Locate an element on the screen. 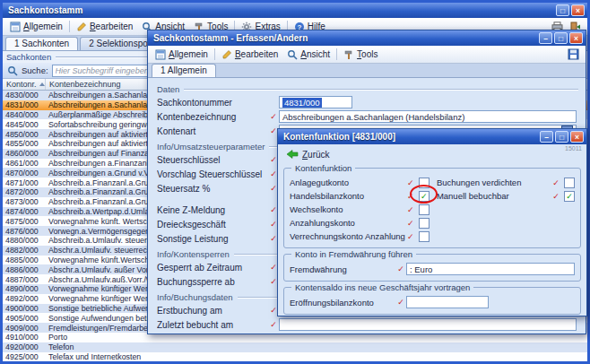 The width and height of the screenshot is (590, 364). edit-titlebar: Sachkontostamm - Erfassen/Ändern – □ × is located at coordinates (367, 38).